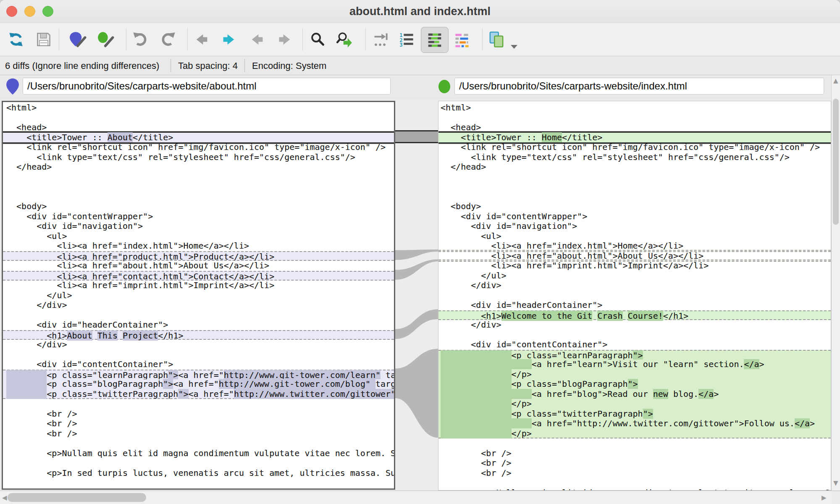 This screenshot has width=840, height=504. I want to click on vertical-scrollbar: ▲ ▼, so click(836, 283).